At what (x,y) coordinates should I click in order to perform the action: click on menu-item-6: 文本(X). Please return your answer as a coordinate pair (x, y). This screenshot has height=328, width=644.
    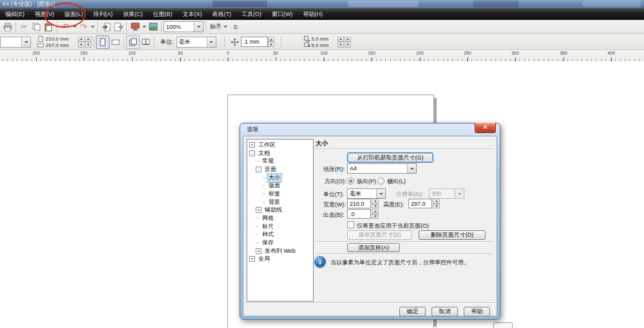
    Looking at the image, I should click on (193, 14).